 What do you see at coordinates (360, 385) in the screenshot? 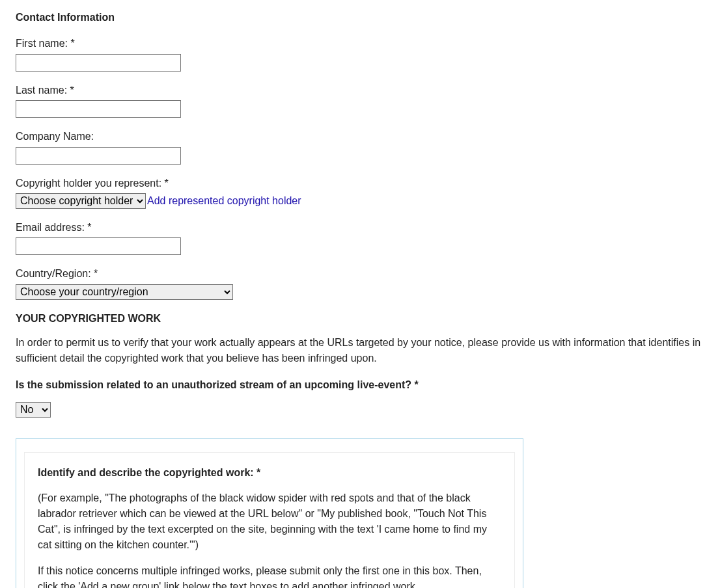
I see `live-event-question: Is the submission related to an unauthor…` at bounding box center [360, 385].